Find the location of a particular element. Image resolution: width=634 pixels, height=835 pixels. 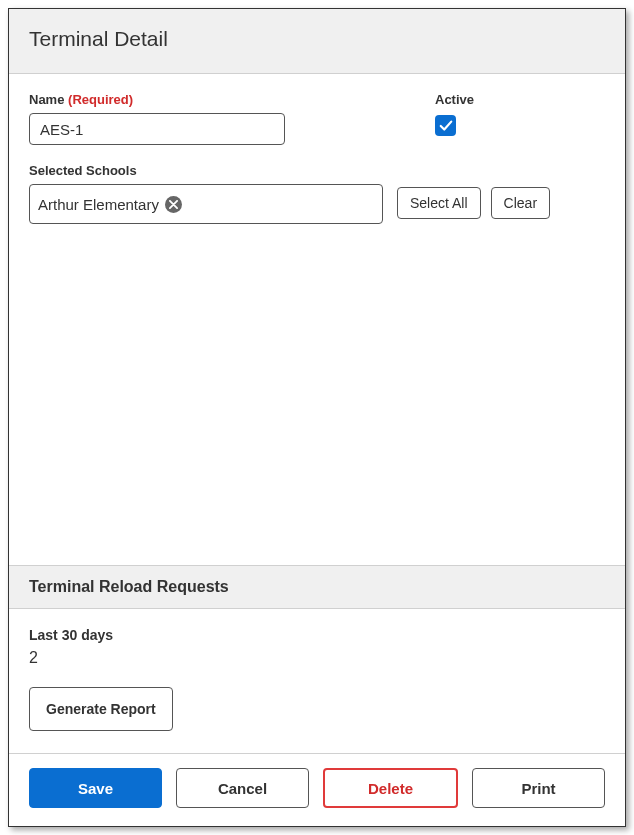

reload-section-title: Terminal Reload Requests is located at coordinates (317, 587).